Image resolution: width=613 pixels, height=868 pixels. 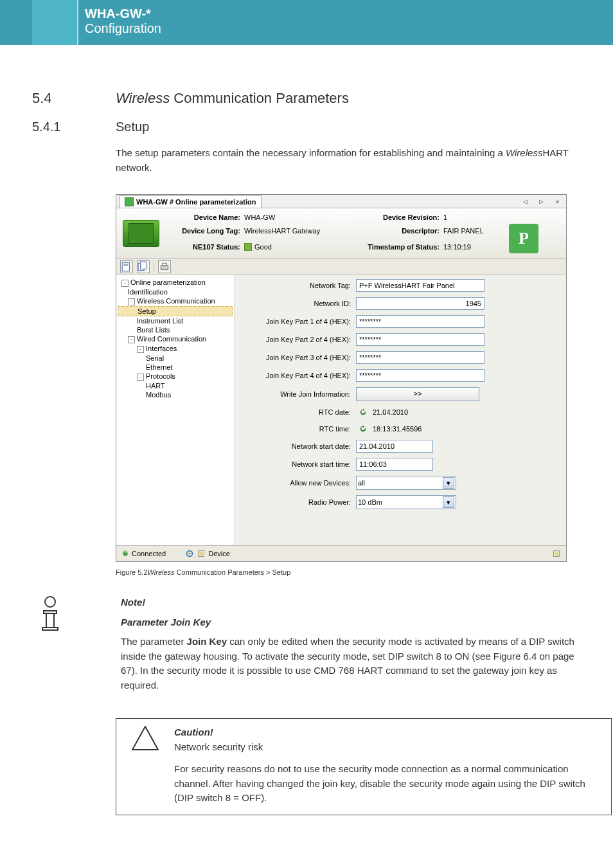 What do you see at coordinates (175, 311) in the screenshot?
I see `tree-setup: Setup` at bounding box center [175, 311].